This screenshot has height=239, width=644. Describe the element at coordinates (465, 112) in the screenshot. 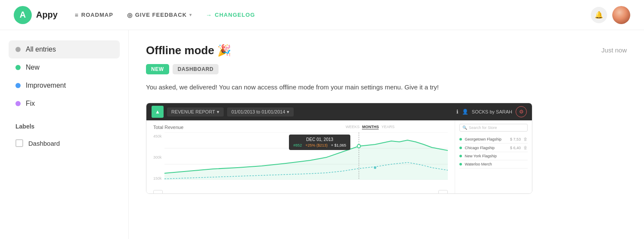

I see `user-icon: 👤` at that location.